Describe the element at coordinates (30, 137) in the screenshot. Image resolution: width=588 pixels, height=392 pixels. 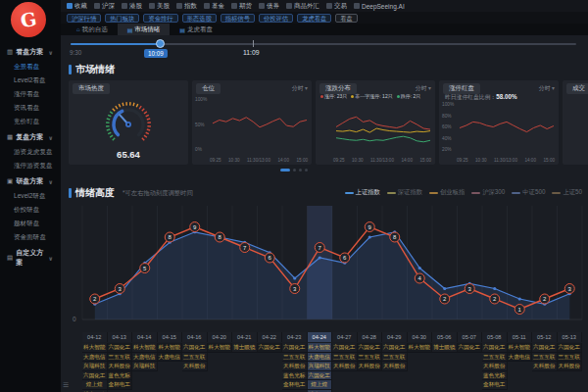
I see `sidebar-section-header: ▦复盘方案∨` at that location.